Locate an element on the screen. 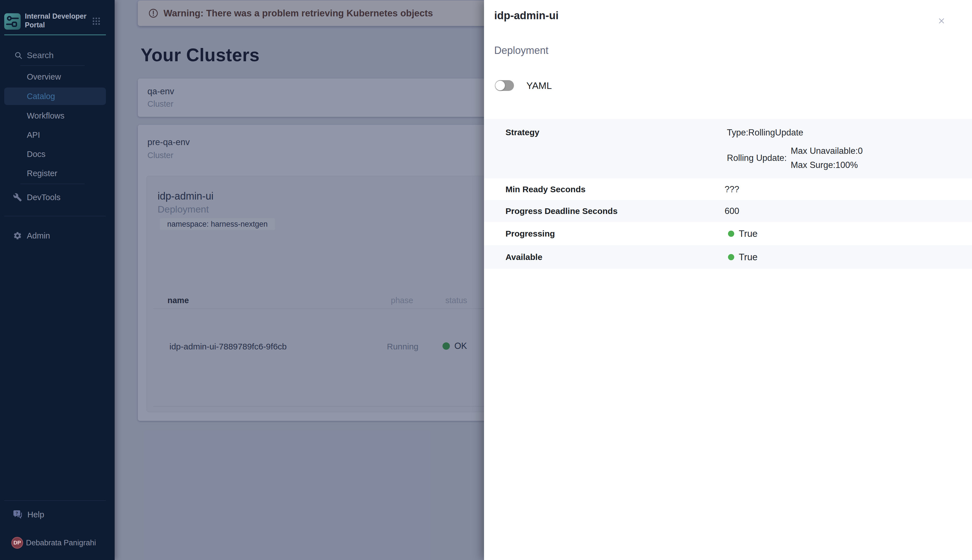 The image size is (972, 560). brand-title: Internal Developer Portal is located at coordinates (57, 21).